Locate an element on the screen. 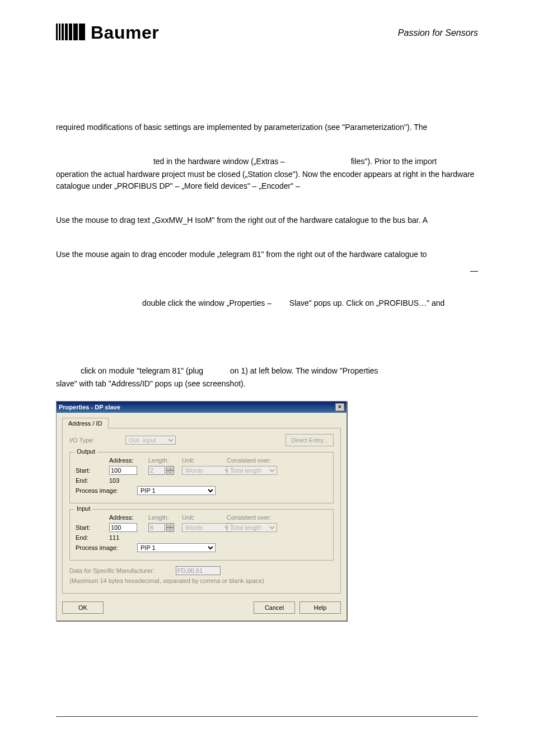 Image resolution: width=534 pixels, height=756 pixels. input-length-input is located at coordinates (157, 528).